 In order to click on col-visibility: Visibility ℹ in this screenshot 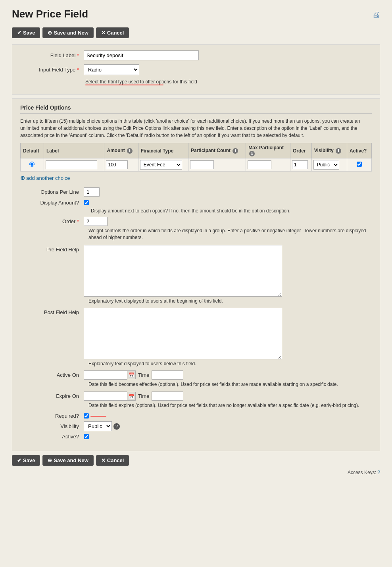, I will do `click(329, 151)`.